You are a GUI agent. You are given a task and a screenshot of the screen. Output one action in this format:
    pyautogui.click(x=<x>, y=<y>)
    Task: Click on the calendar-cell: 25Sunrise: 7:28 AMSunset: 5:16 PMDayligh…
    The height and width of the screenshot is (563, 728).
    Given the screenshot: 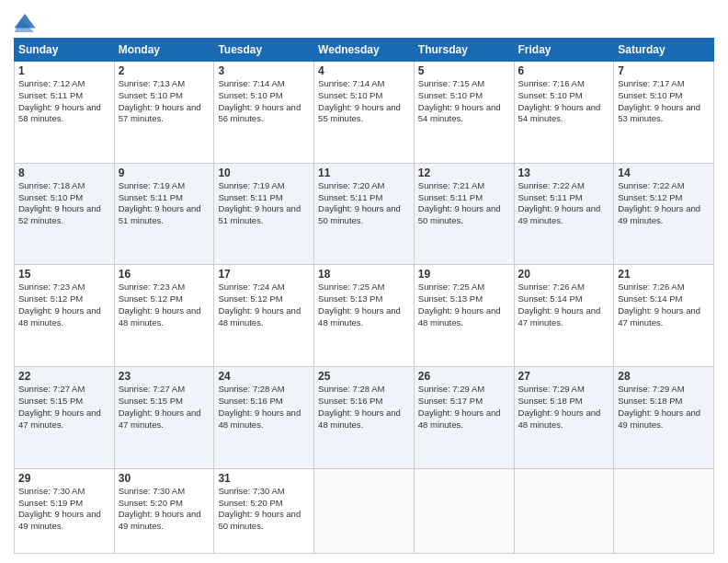 What is the action you would take?
    pyautogui.click(x=364, y=418)
    